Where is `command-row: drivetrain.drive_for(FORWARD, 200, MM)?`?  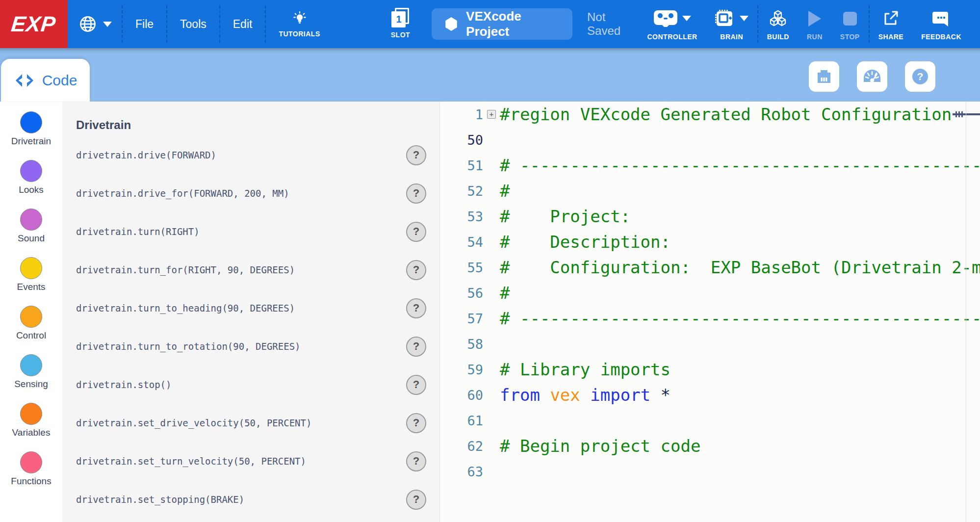
command-row: drivetrain.drive_for(FORWARD, 200, MM)? is located at coordinates (251, 193).